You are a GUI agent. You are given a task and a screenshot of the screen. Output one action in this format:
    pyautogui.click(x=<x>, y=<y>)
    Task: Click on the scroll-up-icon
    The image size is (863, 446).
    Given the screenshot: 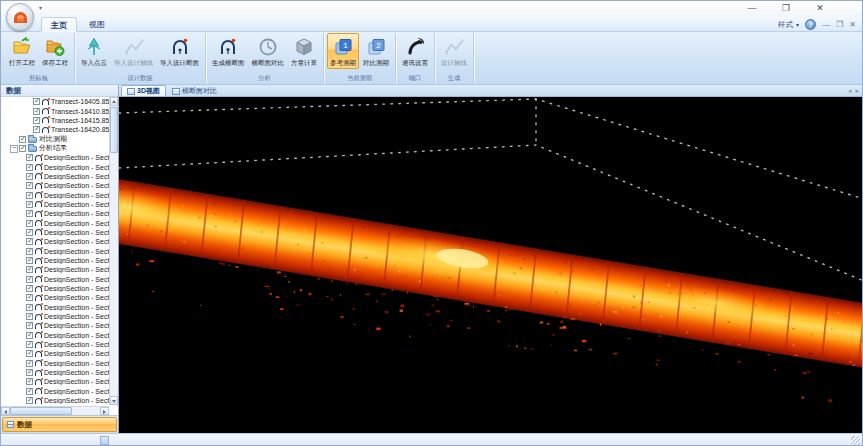 What is the action you would take?
    pyautogui.click(x=114, y=102)
    